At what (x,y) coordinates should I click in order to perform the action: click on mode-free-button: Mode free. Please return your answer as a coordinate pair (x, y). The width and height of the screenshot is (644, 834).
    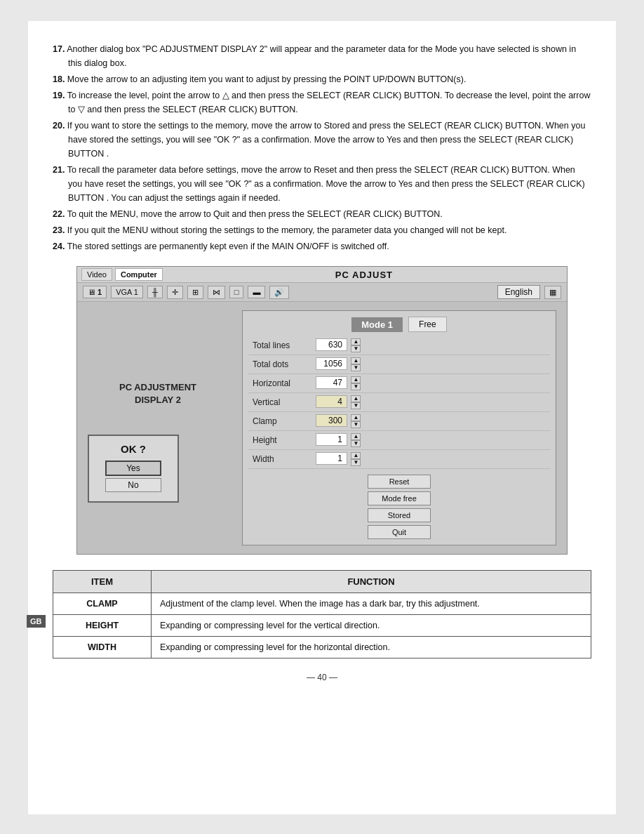
    Looking at the image, I should click on (399, 498).